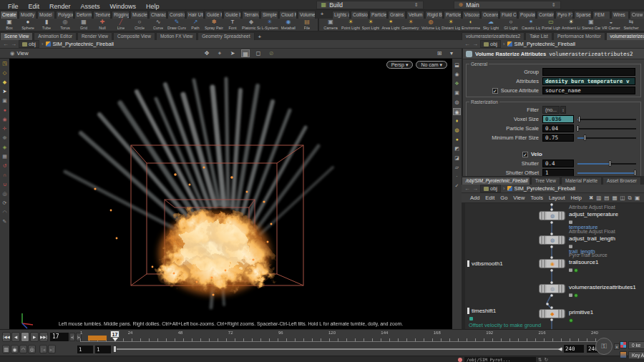  What do you see at coordinates (589, 82) in the screenshot?
I see `attributes-field: density burn temperature v` at bounding box center [589, 82].